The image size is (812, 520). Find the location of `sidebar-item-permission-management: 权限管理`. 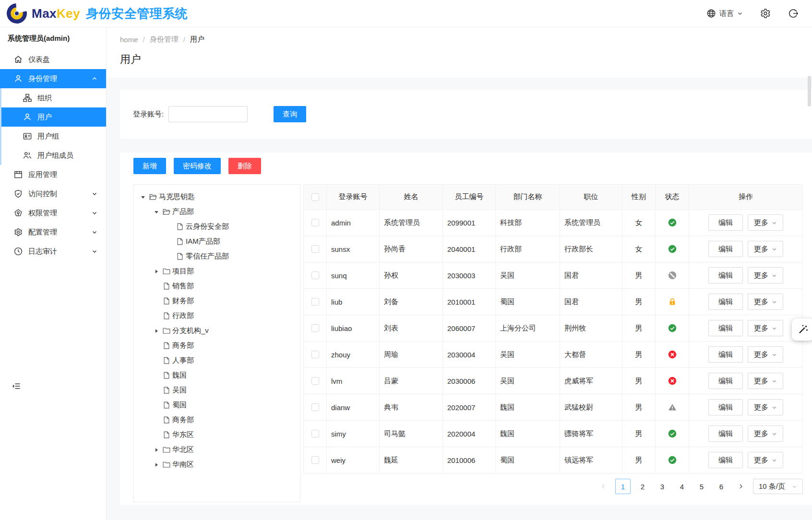

sidebar-item-permission-management: 权限管理 is located at coordinates (53, 213).